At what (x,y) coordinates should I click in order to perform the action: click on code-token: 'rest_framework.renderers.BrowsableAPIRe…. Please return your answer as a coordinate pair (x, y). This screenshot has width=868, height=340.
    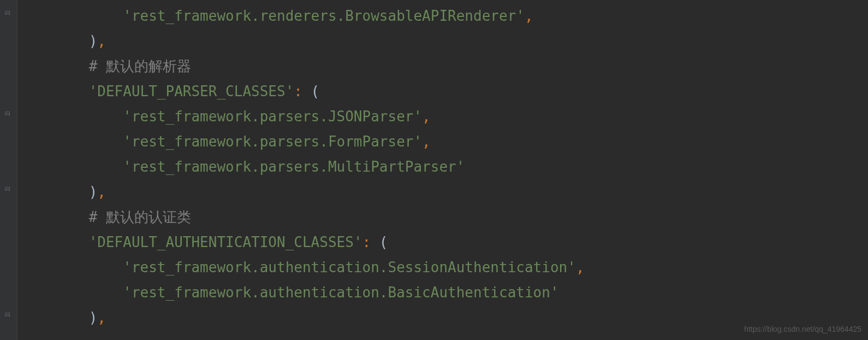
    Looking at the image, I should click on (324, 16).